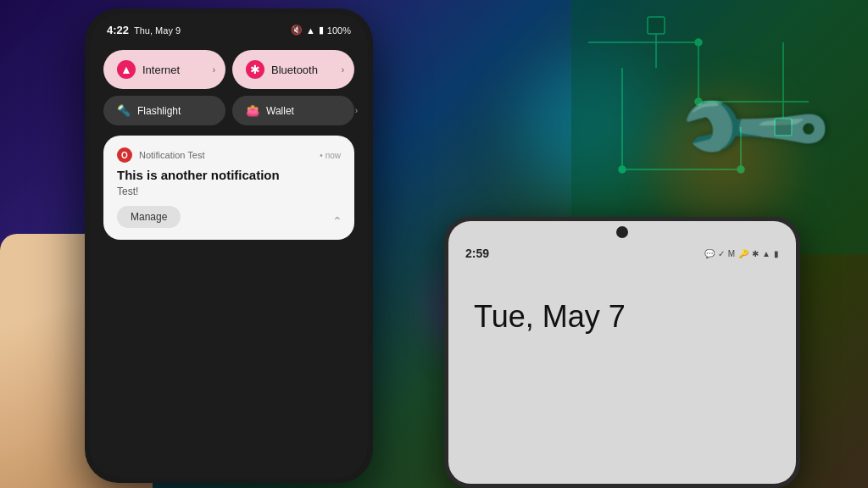 The height and width of the screenshot is (488, 868). I want to click on notification-app-icon: O, so click(125, 155).